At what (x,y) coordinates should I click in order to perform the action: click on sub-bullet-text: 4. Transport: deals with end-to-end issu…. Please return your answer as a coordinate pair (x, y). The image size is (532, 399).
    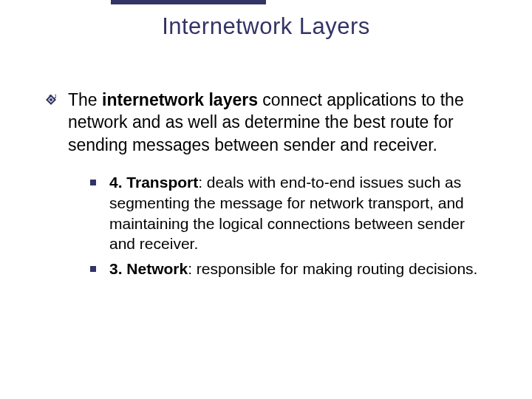
    Looking at the image, I should click on (299, 213).